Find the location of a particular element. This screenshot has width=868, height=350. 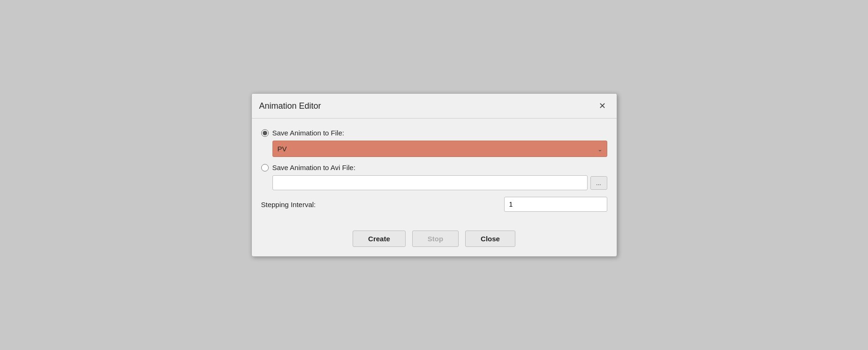

browse-button: ... is located at coordinates (599, 183).